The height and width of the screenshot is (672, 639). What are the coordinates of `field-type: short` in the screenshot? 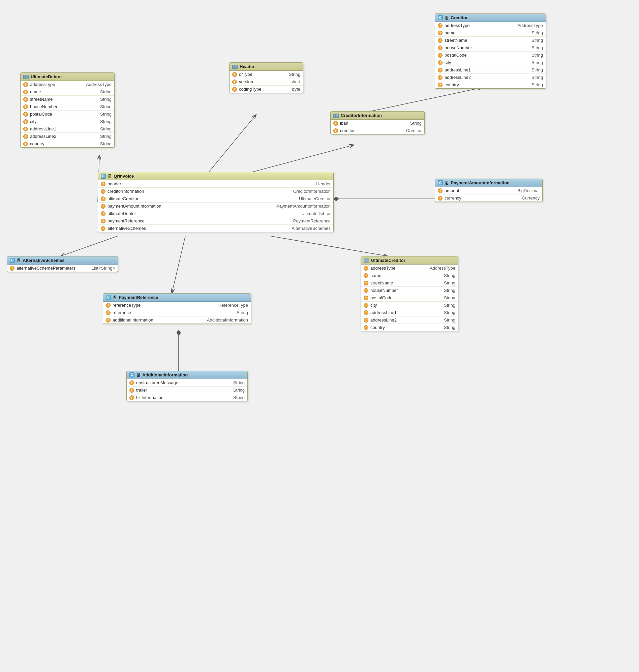 It's located at (296, 82).